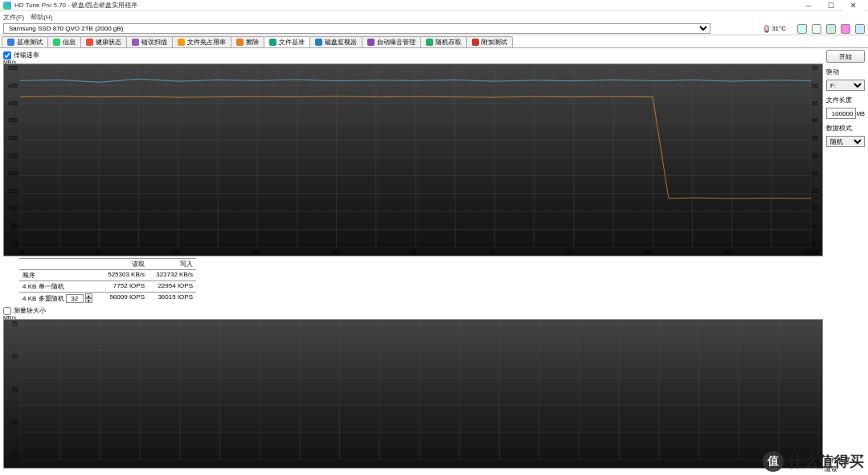 This screenshot has height=475, width=868. I want to click on x-axis: 0102030405060708090100gB, so click(420, 253).